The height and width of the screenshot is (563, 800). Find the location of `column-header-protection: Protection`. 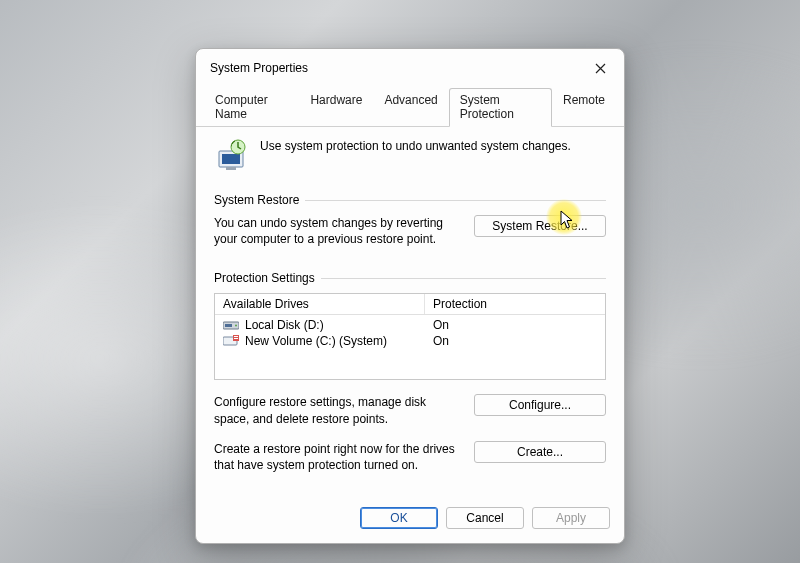

column-header-protection: Protection is located at coordinates (515, 304).